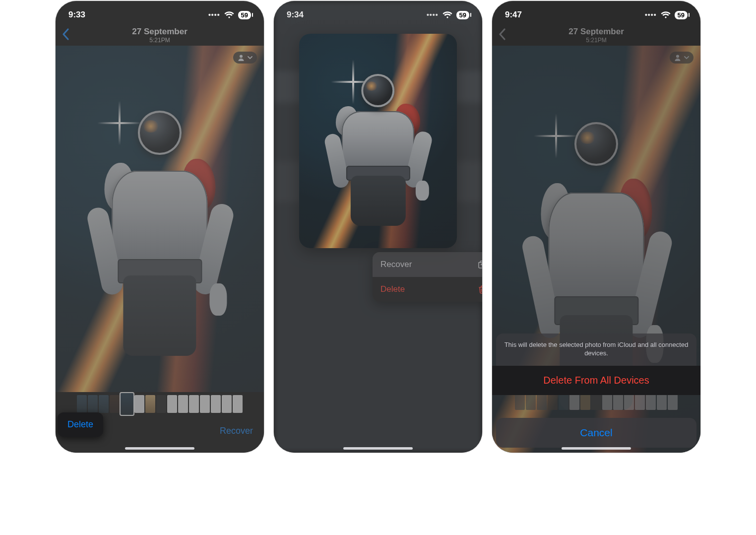 Image resolution: width=756 pixels, height=535 pixels. I want to click on status-time: 9:47, so click(513, 15).